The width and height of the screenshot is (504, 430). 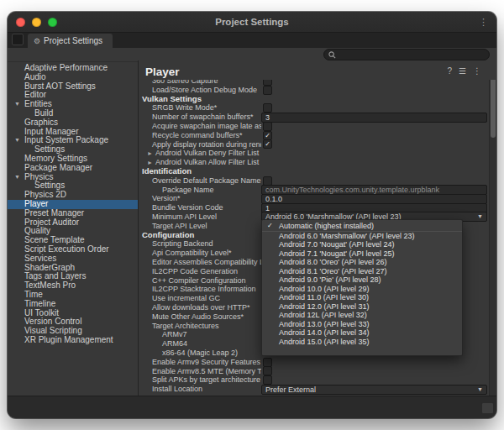 What do you see at coordinates (72, 296) in the screenshot?
I see `sidebar-item-time: Time` at bounding box center [72, 296].